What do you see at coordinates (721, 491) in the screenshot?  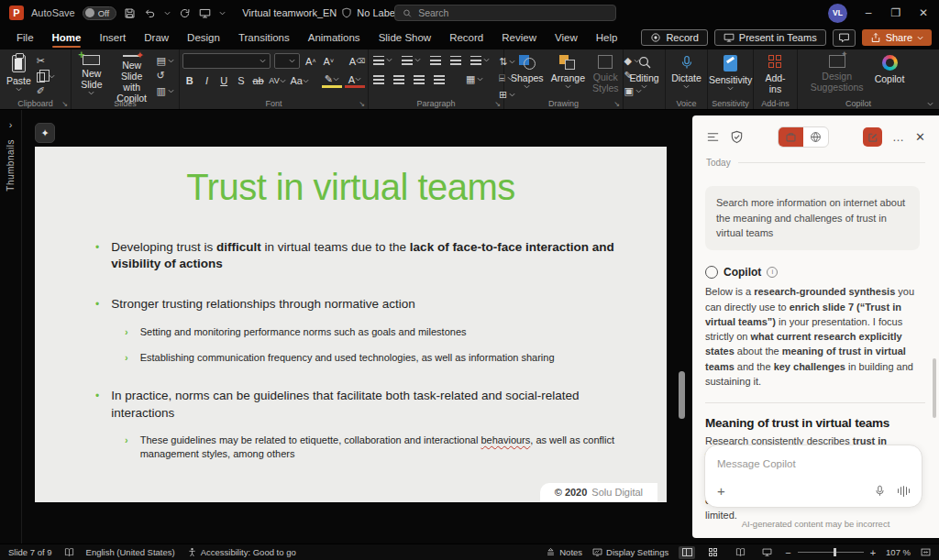 I see `add-attachment-button: +` at bounding box center [721, 491].